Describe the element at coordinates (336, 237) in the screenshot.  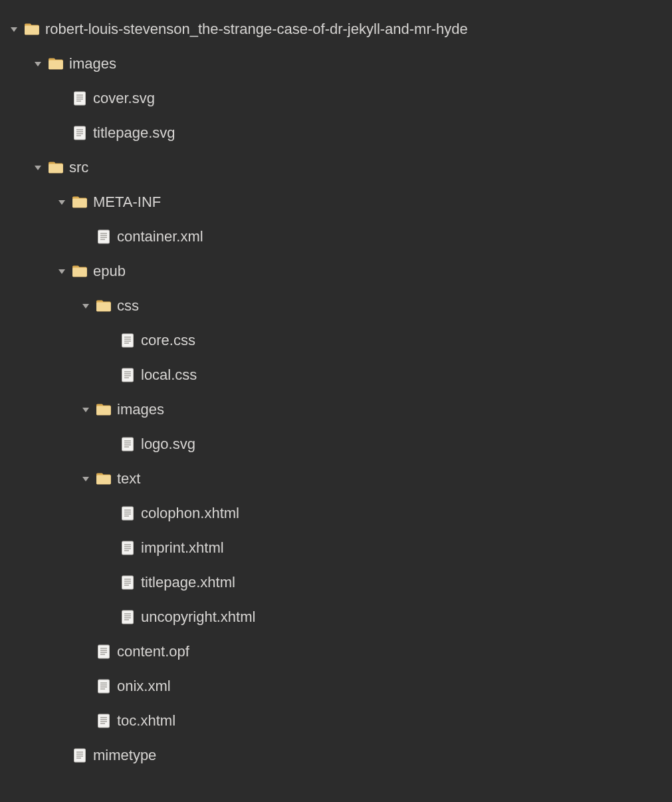
I see `file-row-container-xml: container.xml` at that location.